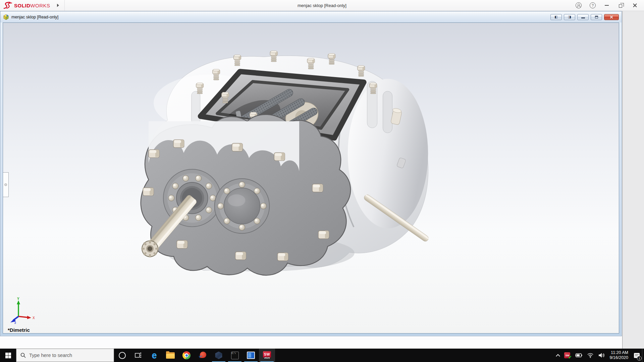 Image resolution: width=644 pixels, height=362 pixels. What do you see at coordinates (593, 5) in the screenshot?
I see `help-button: ?` at bounding box center [593, 5].